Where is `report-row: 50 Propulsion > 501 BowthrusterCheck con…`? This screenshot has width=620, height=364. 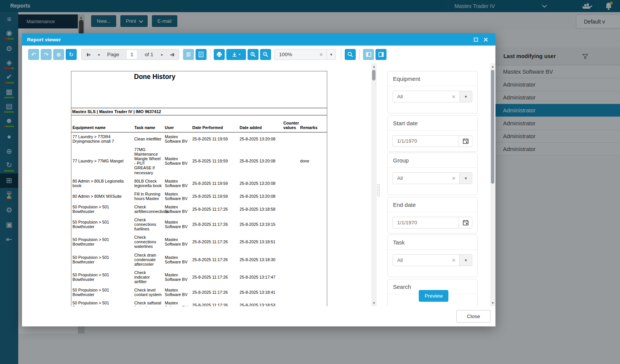 report-row: 50 Propulsion > 501 BowthrusterCheck con… is located at coordinates (199, 242).